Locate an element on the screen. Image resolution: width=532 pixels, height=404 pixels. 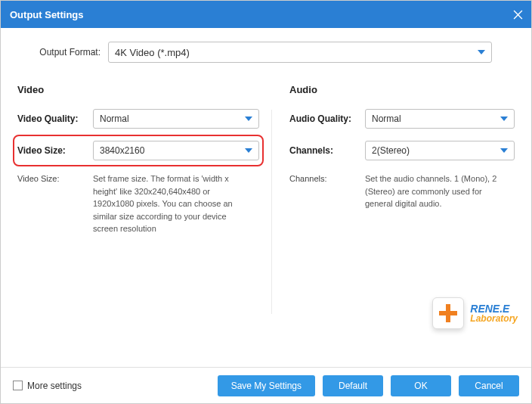
window-title: Output Settings is located at coordinates (47, 15).